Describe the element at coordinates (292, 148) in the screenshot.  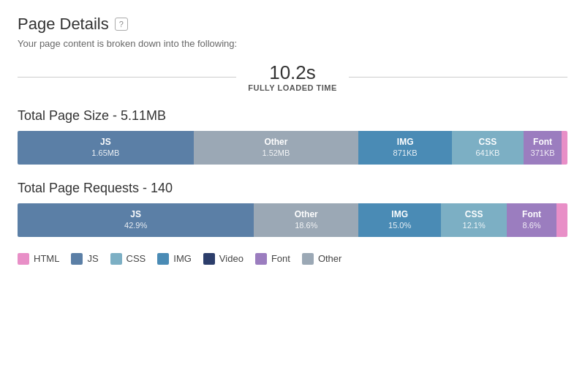
I see `size-bar: JS1.65MBOther1.52MBIMG871KBCSS641KBFont3…` at that location.